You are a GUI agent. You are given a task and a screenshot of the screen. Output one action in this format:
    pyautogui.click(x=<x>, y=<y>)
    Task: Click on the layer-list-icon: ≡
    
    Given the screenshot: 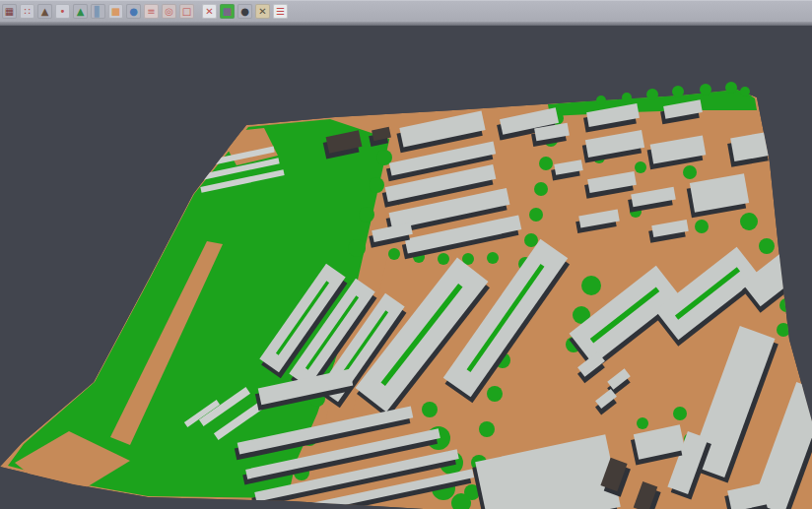 What is the action you would take?
    pyautogui.click(x=152, y=12)
    